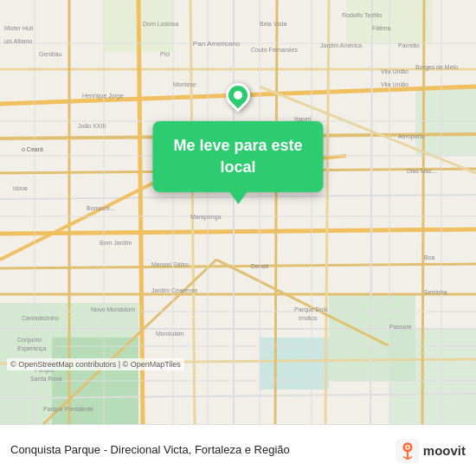 This screenshot has width=476, height=476. Describe the element at coordinates (116, 242) in the screenshot. I see `svg-text: Bom Jardim` at that location.